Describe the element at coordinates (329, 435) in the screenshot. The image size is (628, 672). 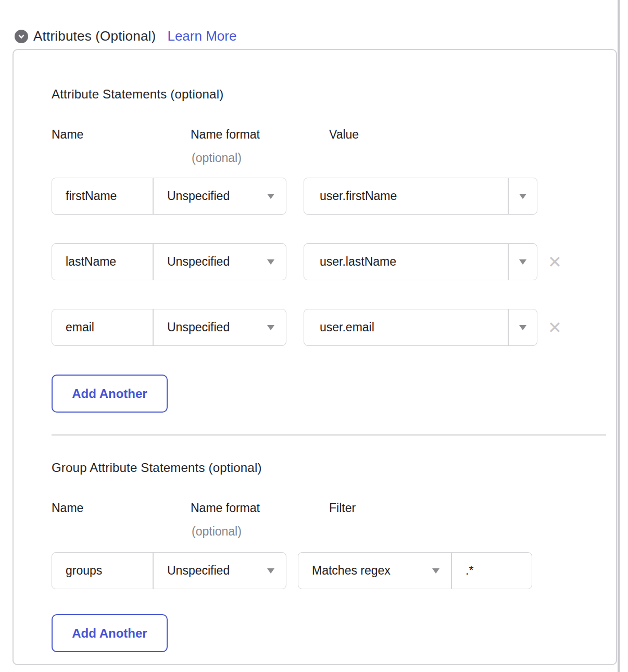
I see `section-divider` at that location.